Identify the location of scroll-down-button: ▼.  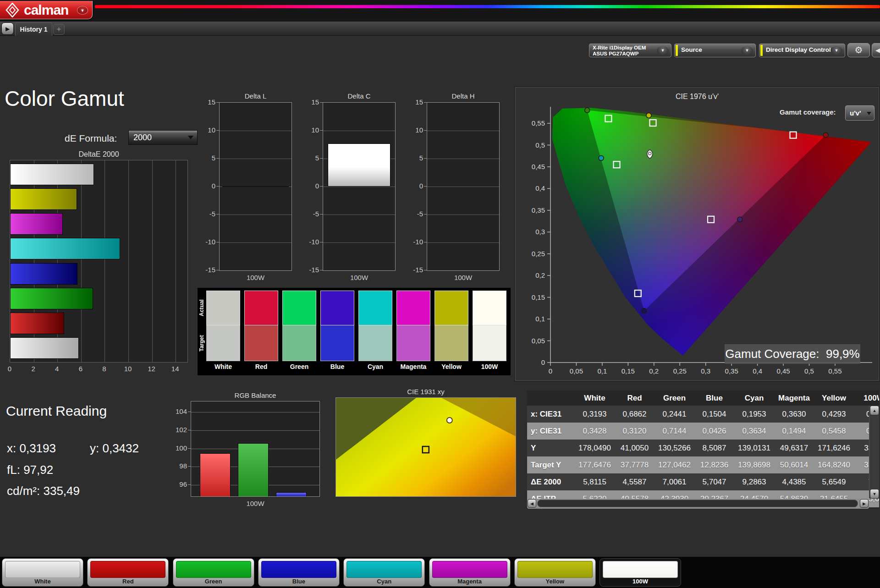
(874, 494).